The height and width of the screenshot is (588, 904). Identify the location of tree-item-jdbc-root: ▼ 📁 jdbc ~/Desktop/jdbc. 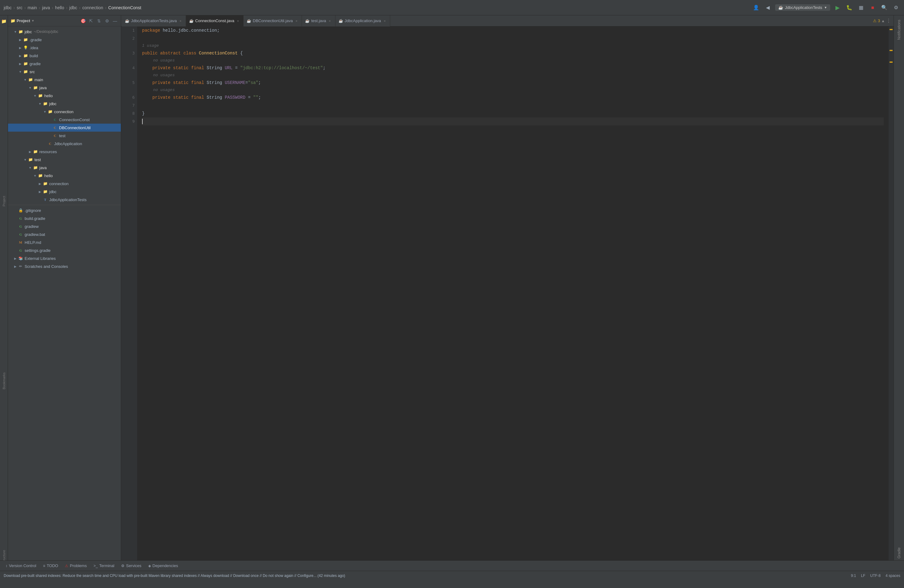
(65, 32).